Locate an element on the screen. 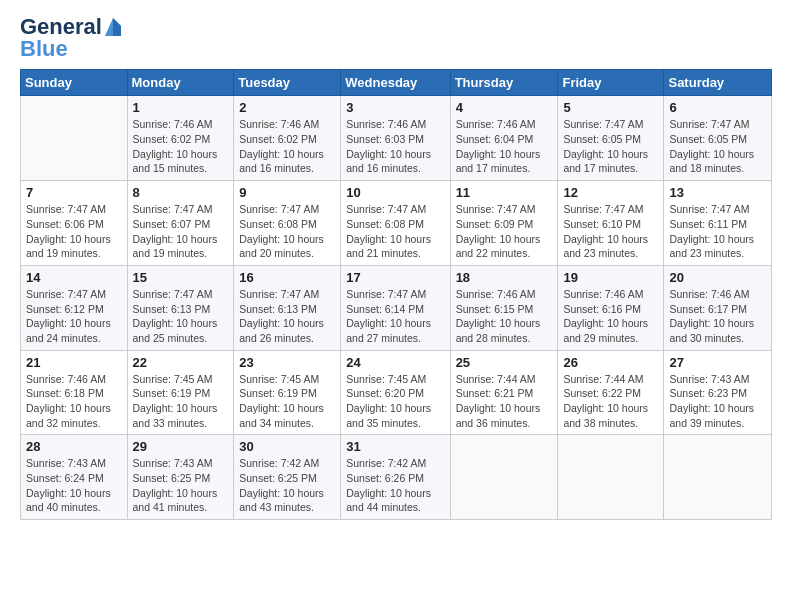  day-info: Sunrise: 7:47 AMSunset: 6:09 PMDaylight:… is located at coordinates (504, 232).